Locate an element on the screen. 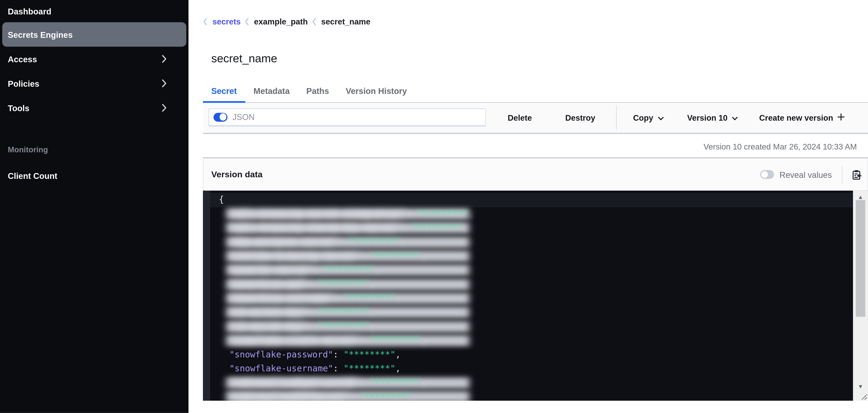 The image size is (868, 413). header-divider is located at coordinates (842, 174).